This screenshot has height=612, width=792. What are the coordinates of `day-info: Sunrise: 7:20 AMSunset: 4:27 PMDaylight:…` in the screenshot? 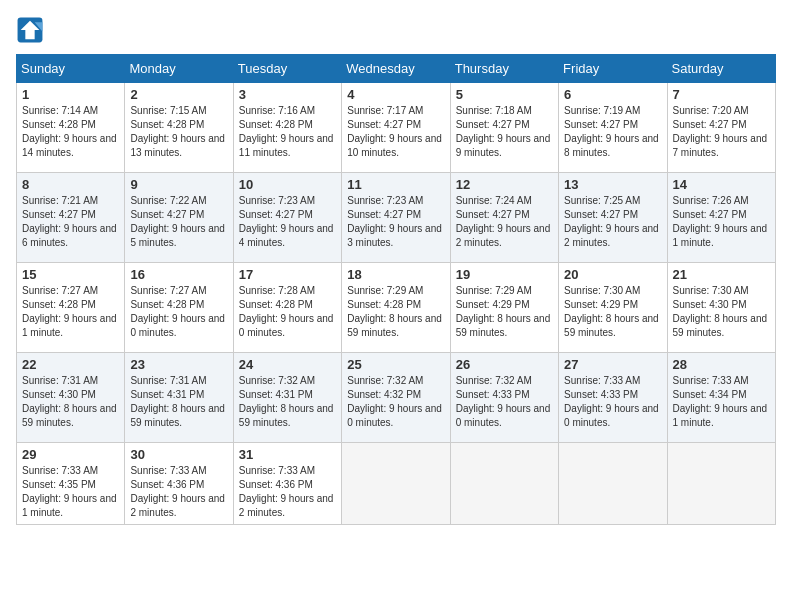 It's located at (722, 132).